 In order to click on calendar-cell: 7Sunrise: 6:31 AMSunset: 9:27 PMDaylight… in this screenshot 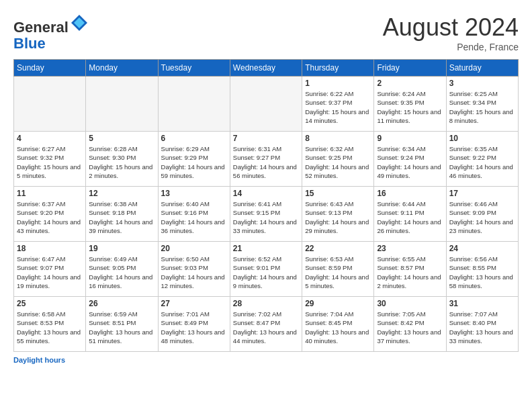, I will do `click(266, 159)`.